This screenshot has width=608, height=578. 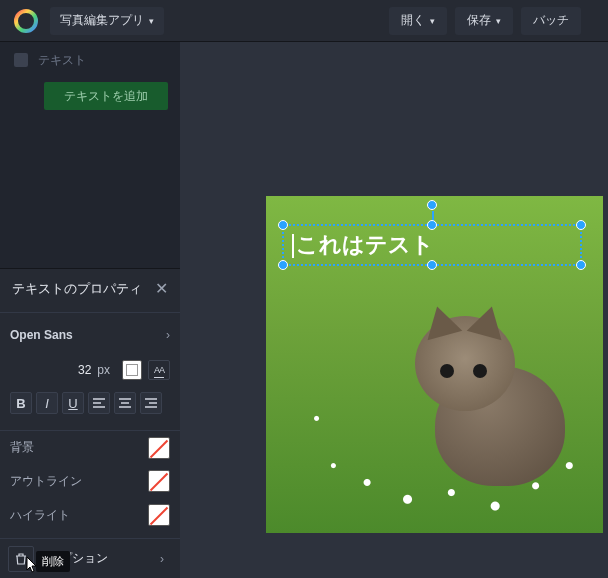 What do you see at coordinates (21, 60) in the screenshot?
I see `text-tool-icon` at bounding box center [21, 60].